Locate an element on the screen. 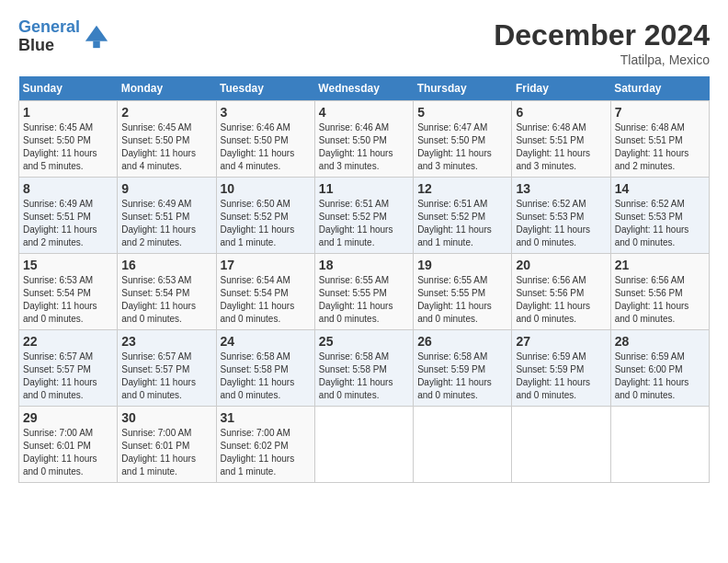 The width and height of the screenshot is (728, 563). day-number: 4 is located at coordinates (364, 112).